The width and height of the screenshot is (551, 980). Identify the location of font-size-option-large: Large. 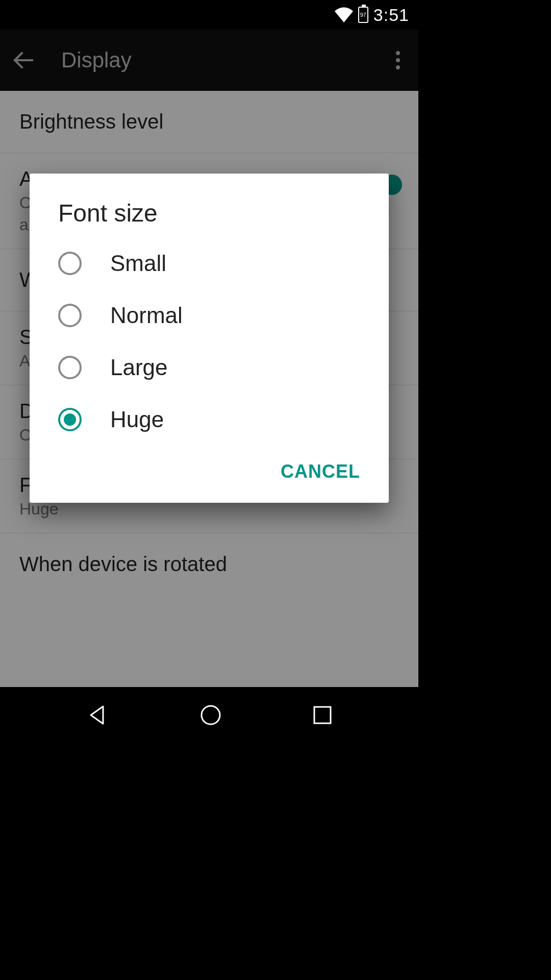
(209, 368).